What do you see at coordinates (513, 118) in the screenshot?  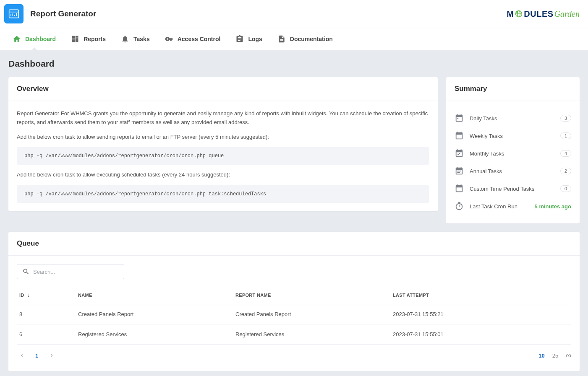 I see `summary-item-daily: Daily Tasks 3` at bounding box center [513, 118].